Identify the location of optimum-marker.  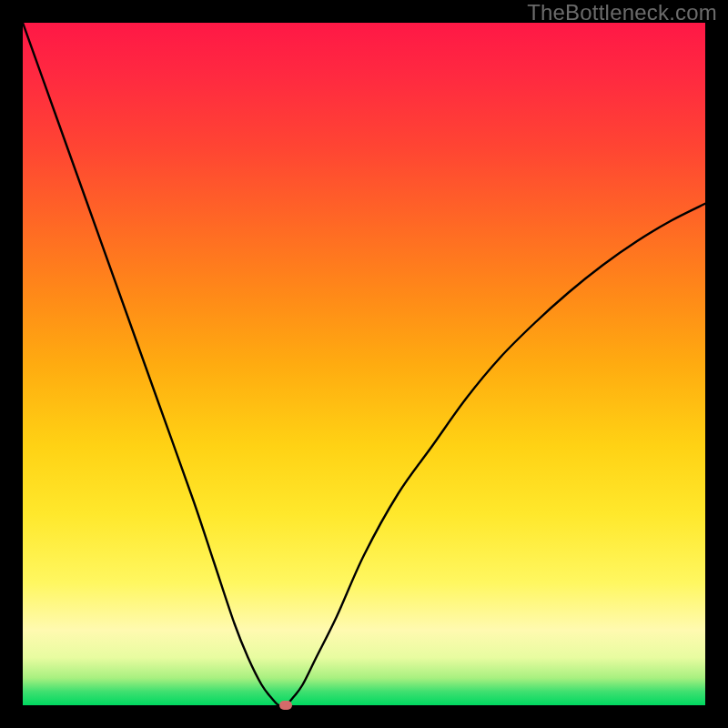
(286, 705).